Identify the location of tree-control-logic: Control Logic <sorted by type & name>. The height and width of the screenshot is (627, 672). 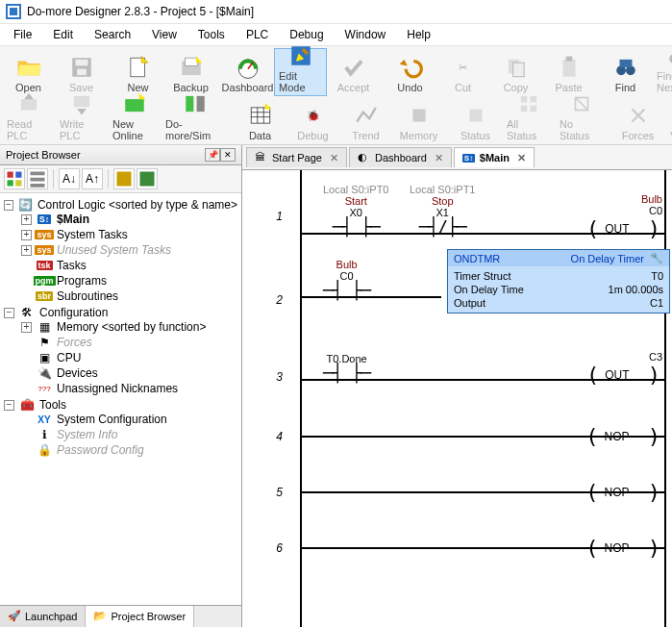
(137, 205).